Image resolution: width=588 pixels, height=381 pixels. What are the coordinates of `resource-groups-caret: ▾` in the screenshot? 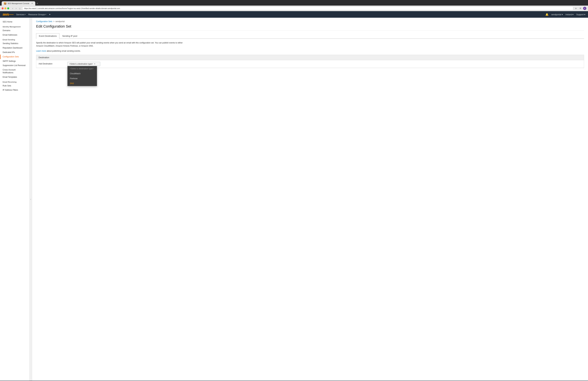 It's located at (46, 14).